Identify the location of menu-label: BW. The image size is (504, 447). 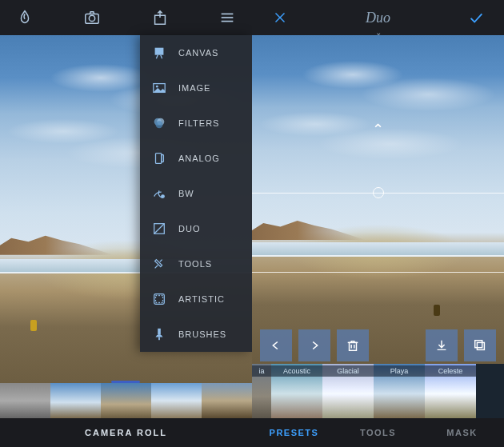
(186, 194).